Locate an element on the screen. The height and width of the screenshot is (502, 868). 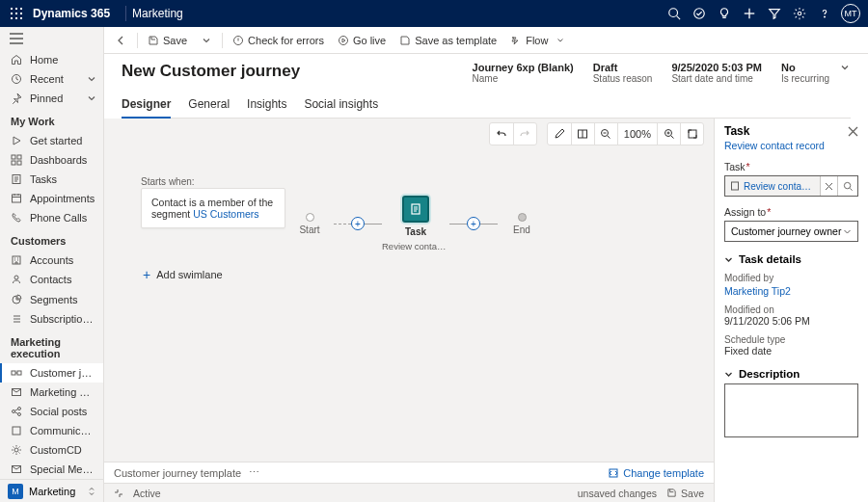
area-switcher: M Marketing is located at coordinates (52, 490).